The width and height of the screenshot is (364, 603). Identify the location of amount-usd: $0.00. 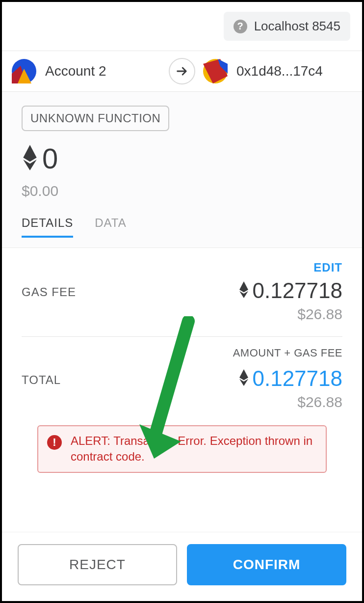
(182, 191).